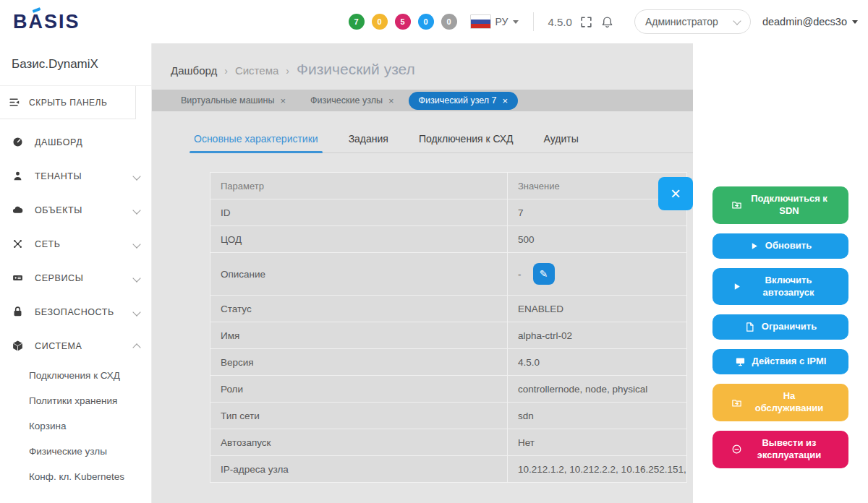  I want to click on action-label: Обновить, so click(788, 246).